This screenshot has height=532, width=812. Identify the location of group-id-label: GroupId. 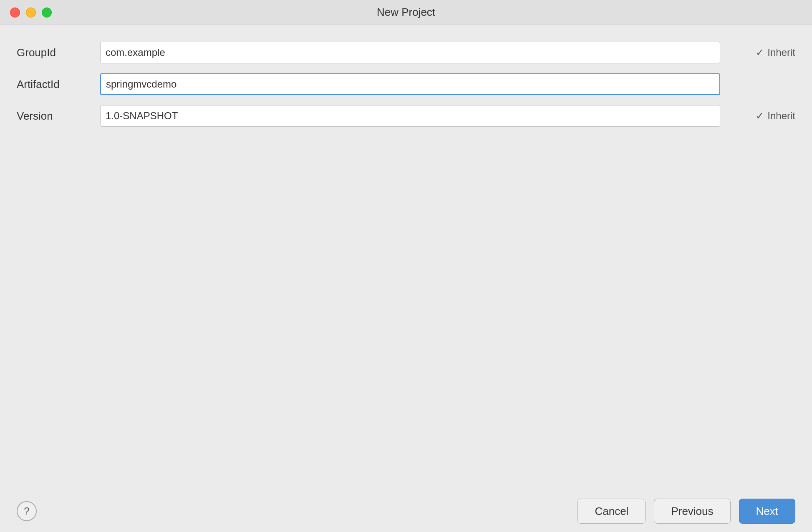
(58, 53).